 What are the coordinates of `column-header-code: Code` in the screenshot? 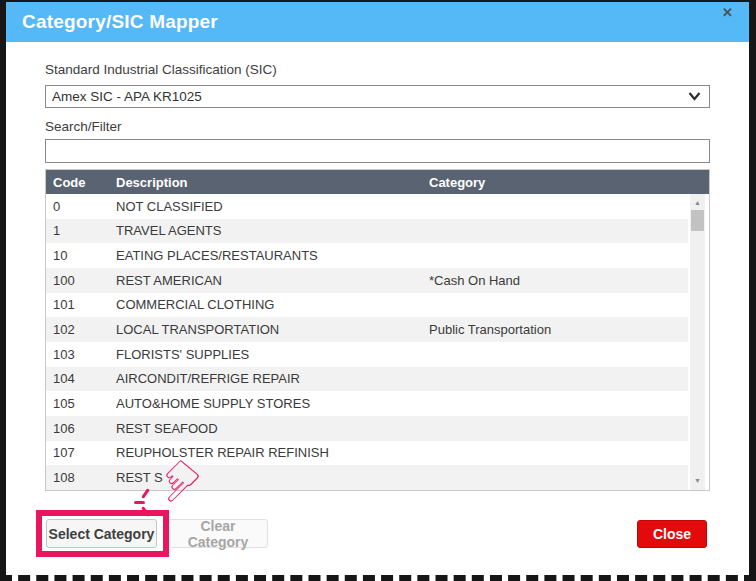 It's located at (78, 182).